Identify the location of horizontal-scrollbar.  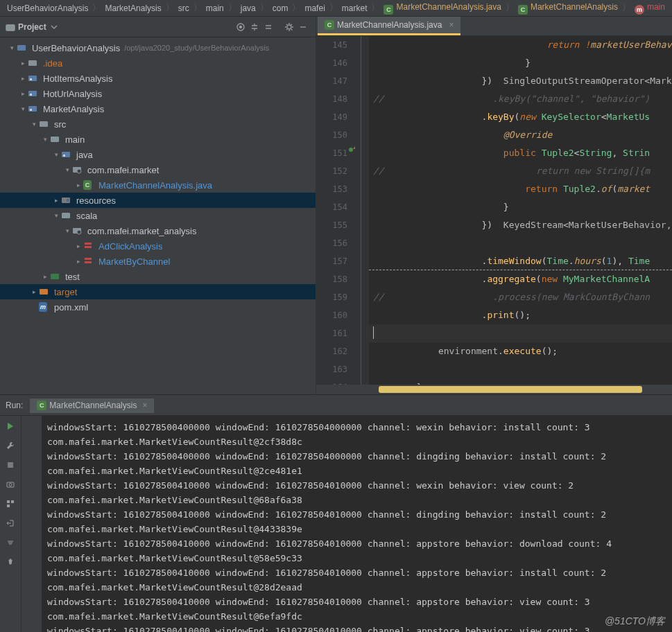
(494, 389).